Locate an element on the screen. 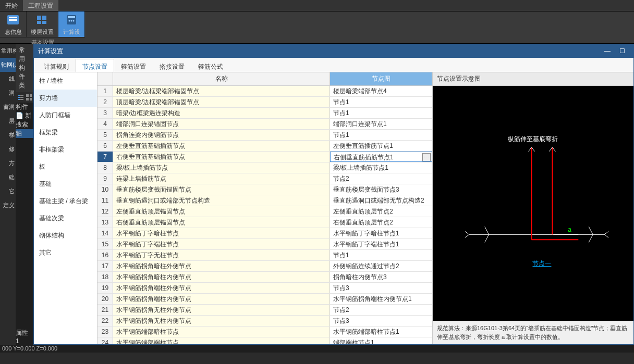  category-item: 剪力墙 is located at coordinates (66, 98).